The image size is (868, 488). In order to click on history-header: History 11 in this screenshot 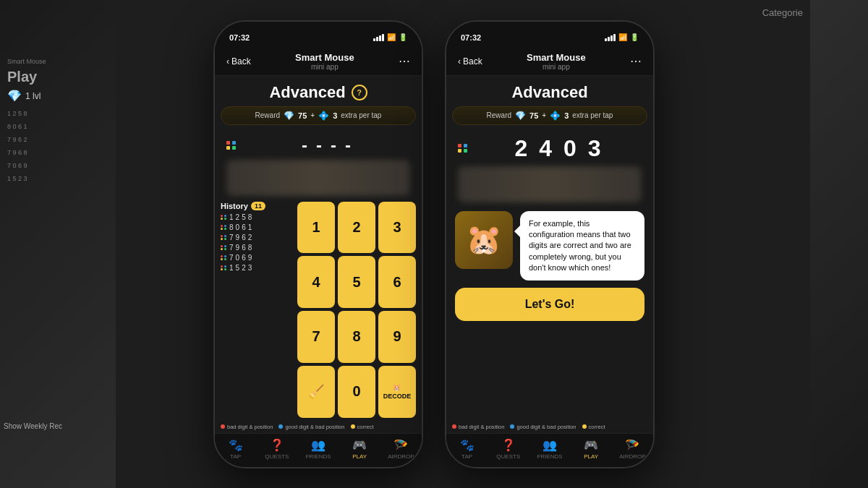, I will do `click(257, 206)`.